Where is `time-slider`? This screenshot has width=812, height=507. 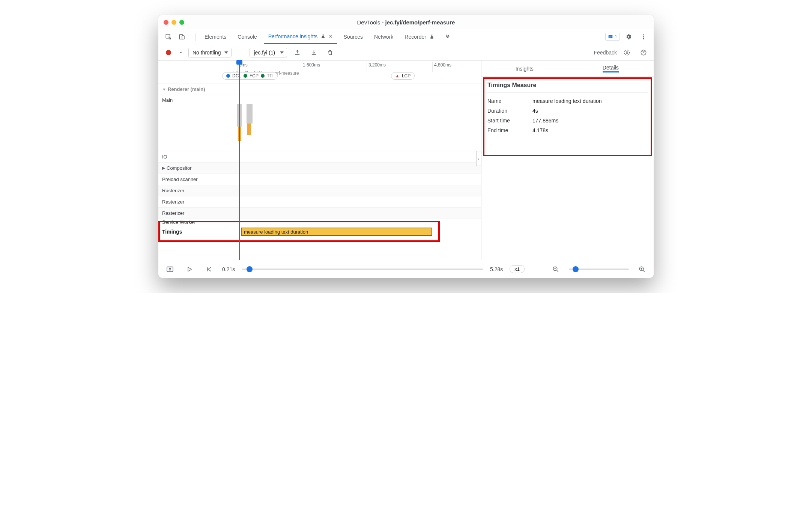 time-slider is located at coordinates (362, 269).